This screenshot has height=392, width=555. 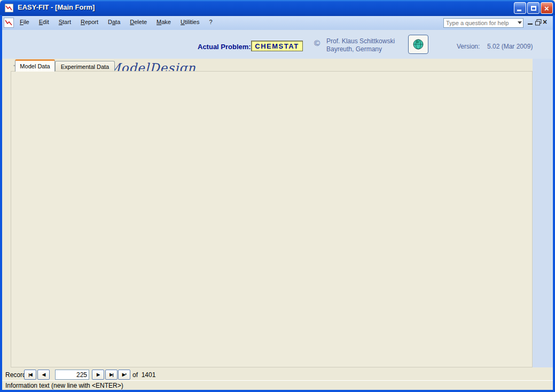 I want to click on record-number-input: 225, so click(x=72, y=375).